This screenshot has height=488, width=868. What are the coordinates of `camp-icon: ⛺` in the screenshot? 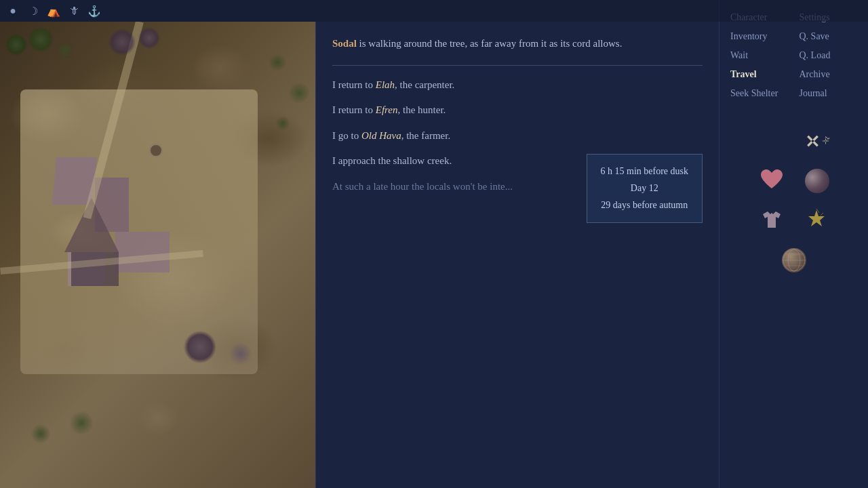 It's located at (54, 11).